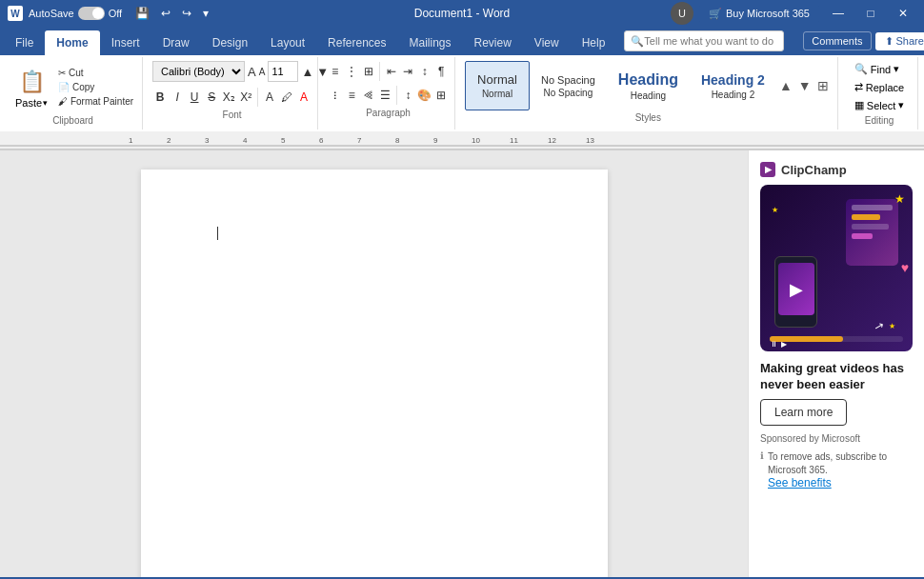 The image size is (924, 579). What do you see at coordinates (903, 13) in the screenshot?
I see `close-button: ✕` at bounding box center [903, 13].